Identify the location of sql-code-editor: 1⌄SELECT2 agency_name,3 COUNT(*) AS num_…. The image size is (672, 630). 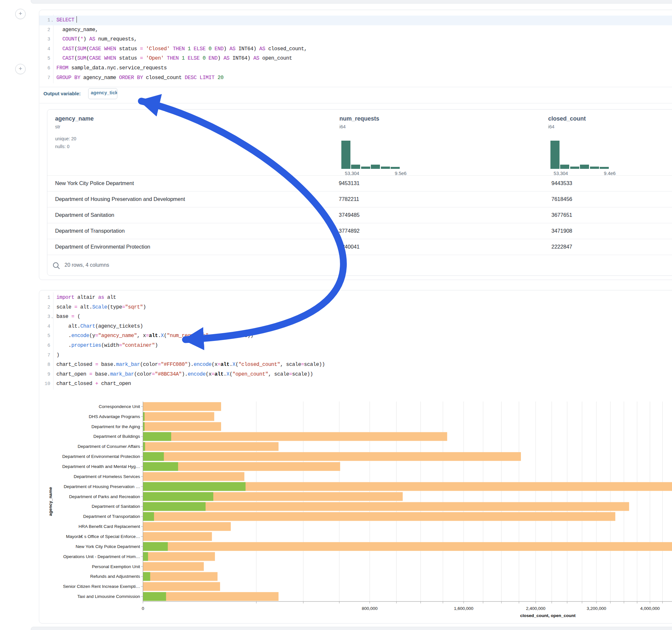
(356, 49).